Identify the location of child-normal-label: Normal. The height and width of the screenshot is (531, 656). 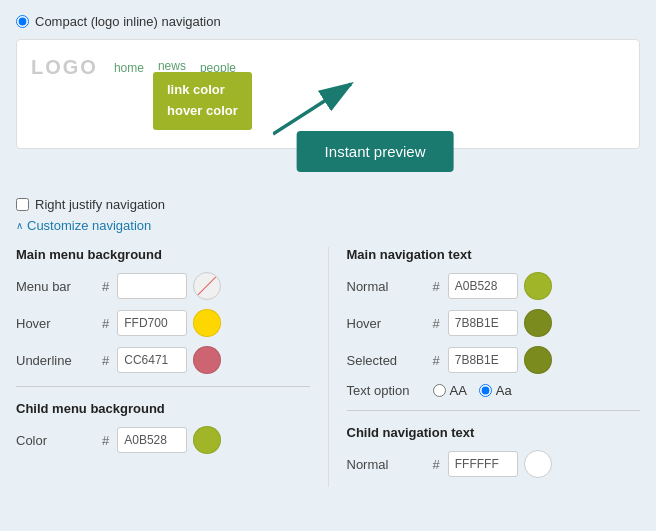
(387, 464).